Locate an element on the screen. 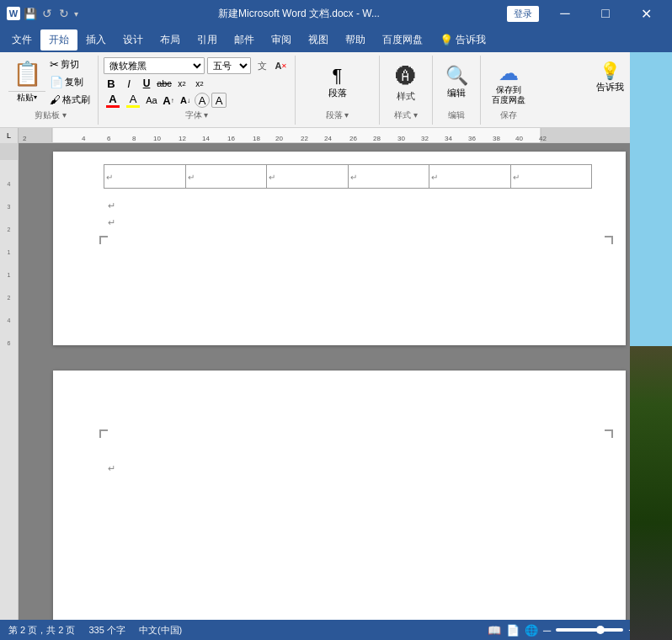  tell-button: 💡 告诉我 is located at coordinates (610, 87).